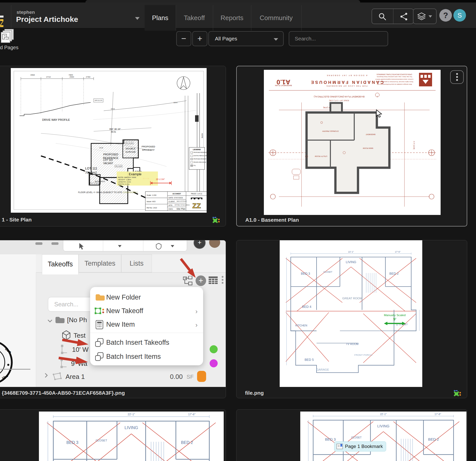  What do you see at coordinates (246, 39) in the screenshot?
I see `pages-filter-select: All Pages` at bounding box center [246, 39].